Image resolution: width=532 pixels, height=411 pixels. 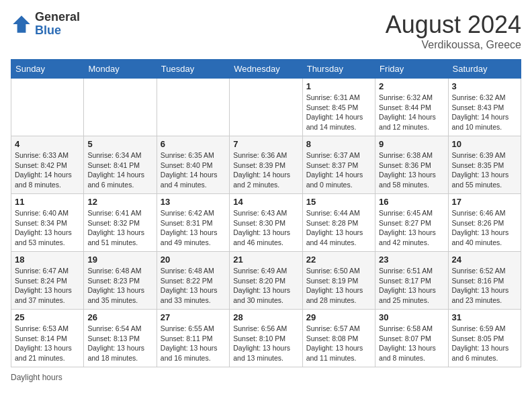 I want to click on calendar-cell: 13Sunrise: 6:42 AMSunset: 8:31 PMDayligh…, so click(x=193, y=223).